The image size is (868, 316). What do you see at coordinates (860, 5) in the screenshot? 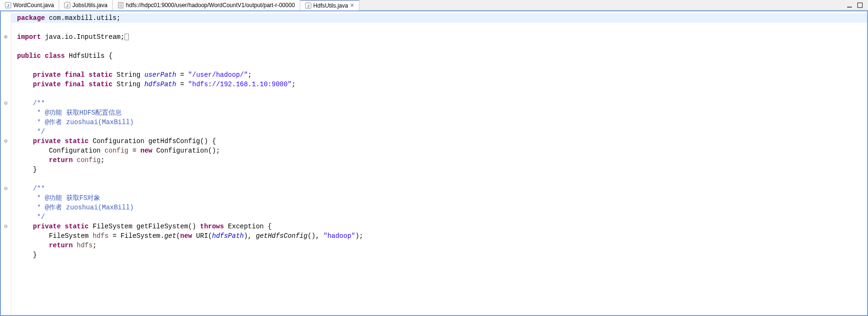
I see `maximize-button` at bounding box center [860, 5].